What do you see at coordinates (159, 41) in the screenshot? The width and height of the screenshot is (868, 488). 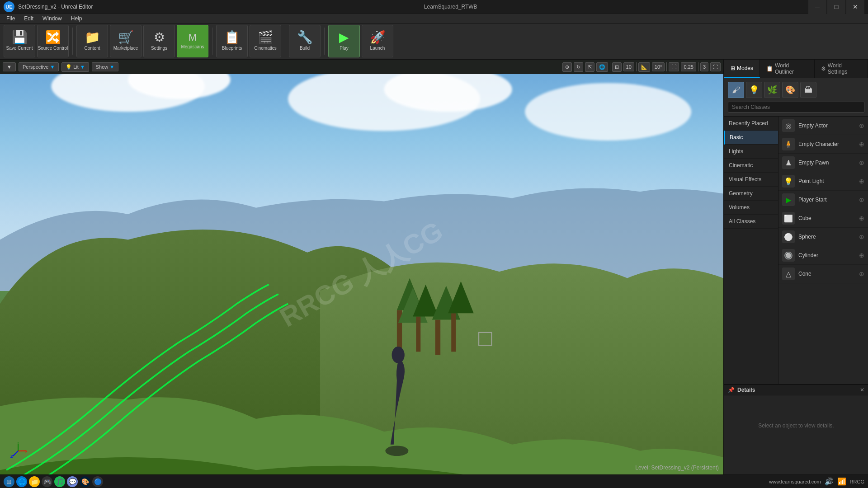 I see `settings-button: ⚙ Settings` at bounding box center [159, 41].